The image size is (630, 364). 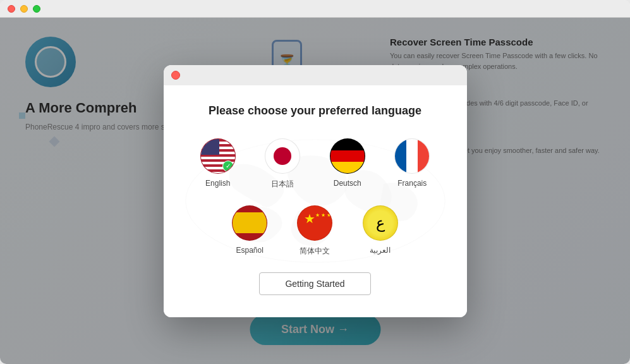 I want to click on getting-started-button: Getting Started, so click(x=315, y=284).